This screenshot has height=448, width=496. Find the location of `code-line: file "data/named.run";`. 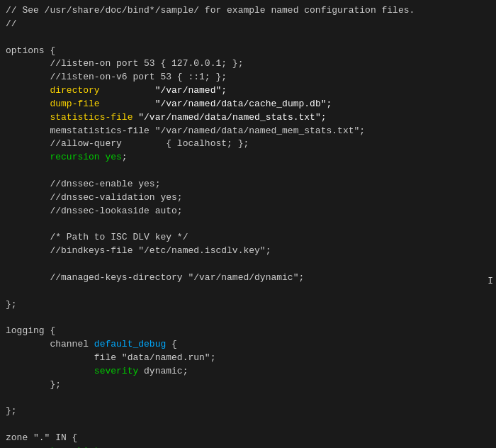

code-line: file "data/named.run"; is located at coordinates (248, 359).